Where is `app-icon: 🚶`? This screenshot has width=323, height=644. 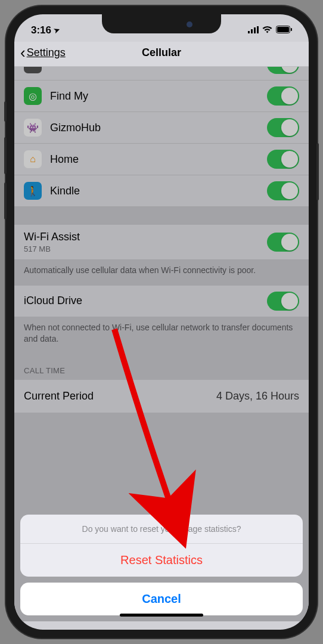 app-icon: 🚶 is located at coordinates (33, 191).